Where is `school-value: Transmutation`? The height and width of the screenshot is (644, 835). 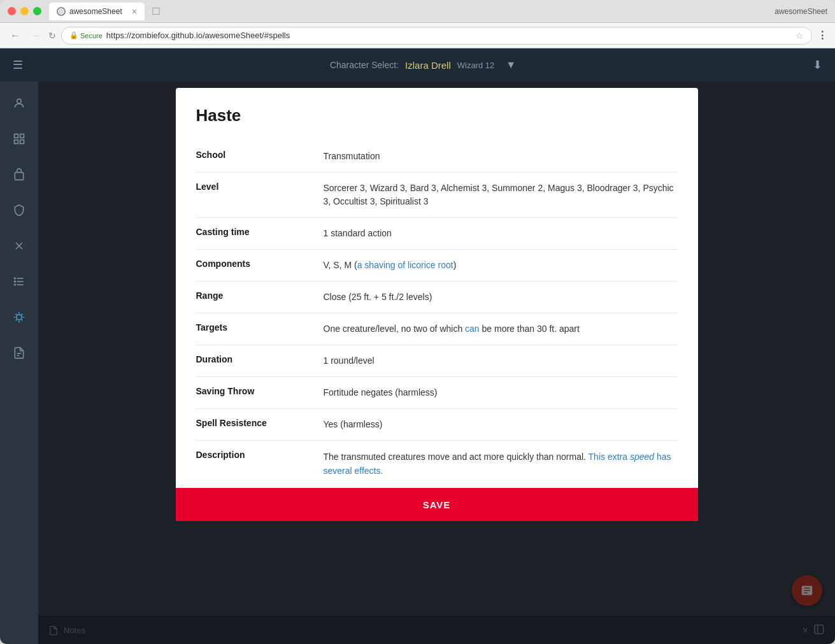 school-value: Transmutation is located at coordinates (501, 157).